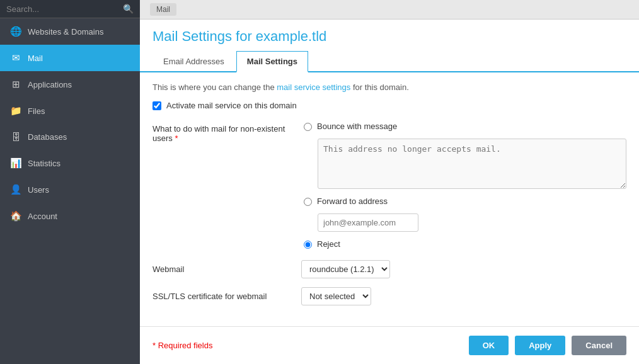  Describe the element at coordinates (70, 163) in the screenshot. I see `sidebar-item-statistics: 📊 Statistics` at that location.